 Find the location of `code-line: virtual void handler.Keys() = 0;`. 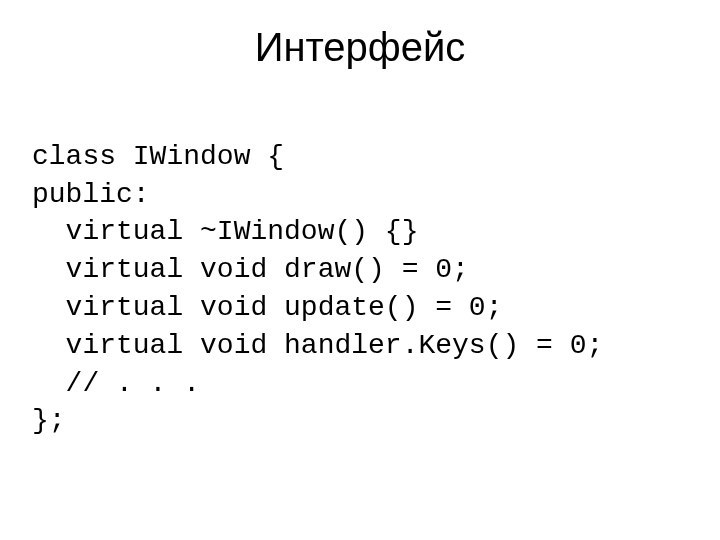

code-line: virtual void handler.Keys() = 0; is located at coordinates (318, 346).